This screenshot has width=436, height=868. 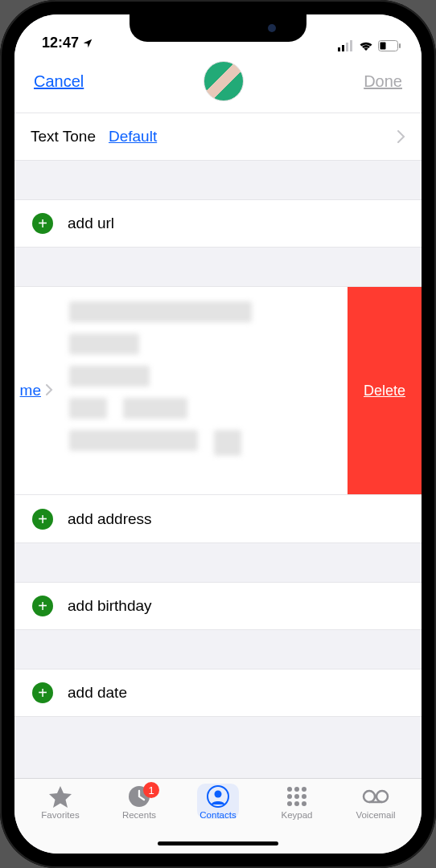 What do you see at coordinates (218, 83) in the screenshot?
I see `edit-contact-header: Cancel Done` at bounding box center [218, 83].